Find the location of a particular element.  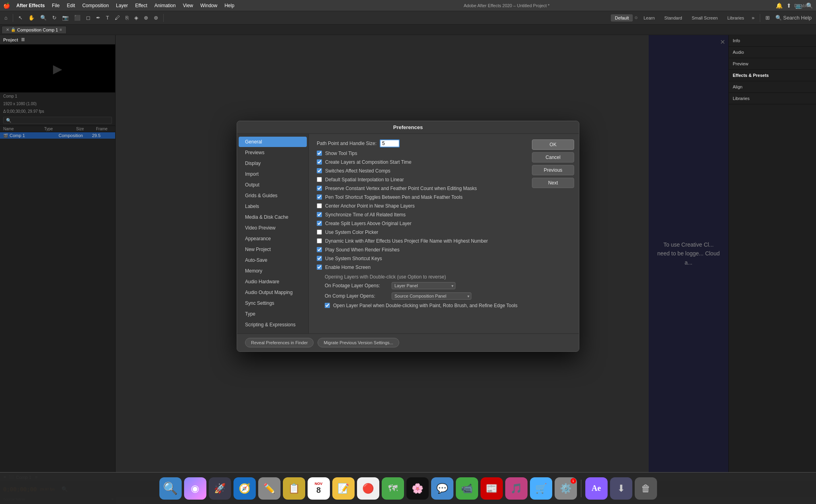

pref-nav-audio-output: Audio Output Mapping is located at coordinates (273, 292).